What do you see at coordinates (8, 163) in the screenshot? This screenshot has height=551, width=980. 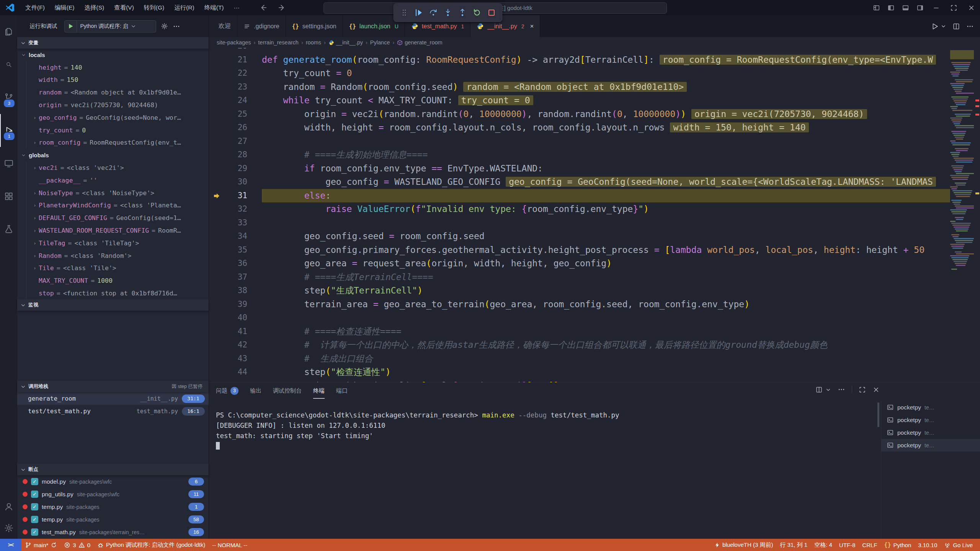 I see `activity-remote-explorer-icon` at bounding box center [8, 163].